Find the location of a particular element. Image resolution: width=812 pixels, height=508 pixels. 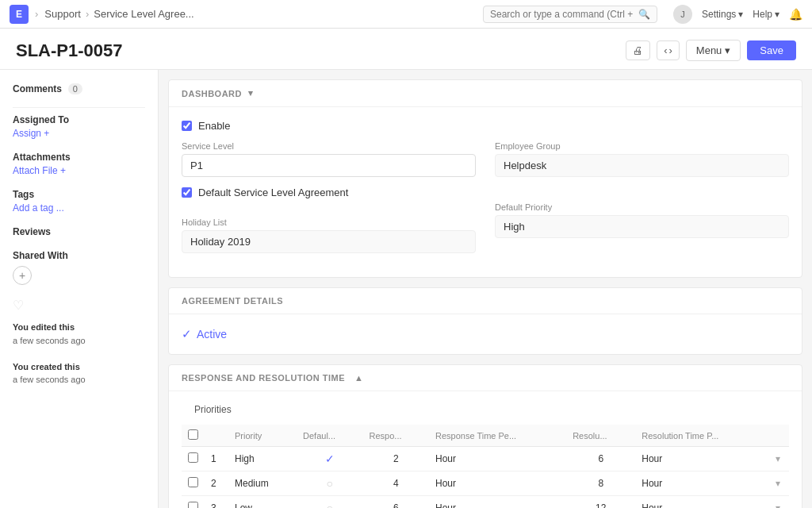

table-row: 2 Medium ○ 4 Hour 8 Hour ▾ is located at coordinates (485, 484).